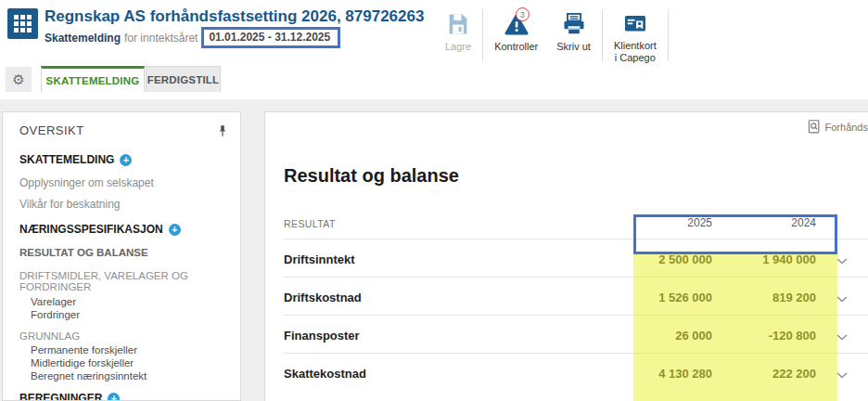 This screenshot has height=401, width=868. Describe the element at coordinates (764, 336) in the screenshot. I see `value-2024: -120 800` at that location.